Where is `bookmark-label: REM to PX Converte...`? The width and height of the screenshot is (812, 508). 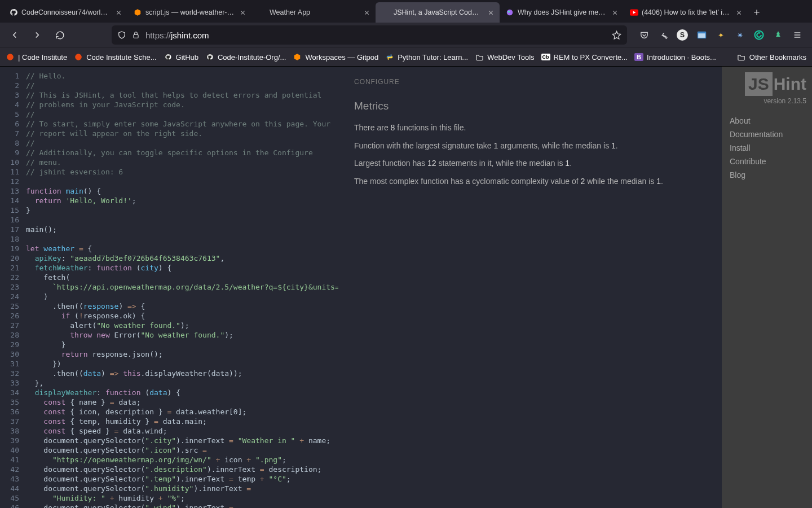
bookmark-label: REM to PX Converte... is located at coordinates (591, 58).